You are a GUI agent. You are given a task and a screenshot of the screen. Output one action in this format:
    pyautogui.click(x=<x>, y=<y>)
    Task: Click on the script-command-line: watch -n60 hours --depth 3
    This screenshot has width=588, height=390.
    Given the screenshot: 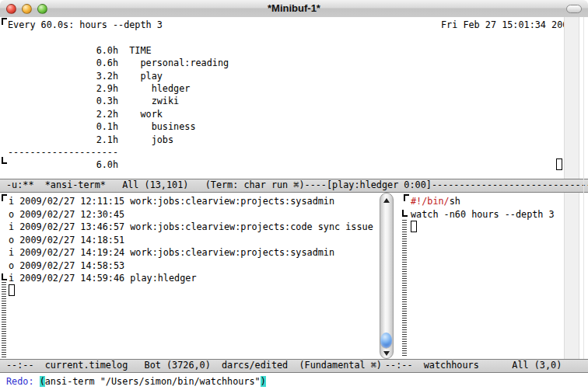 What is the action you would take?
    pyautogui.click(x=482, y=214)
    